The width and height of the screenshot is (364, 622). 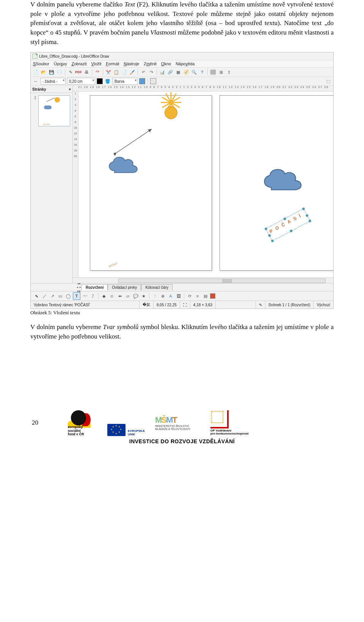 What do you see at coordinates (162, 72) in the screenshot?
I see `tb-chart-icon: 📊` at bounding box center [162, 72].